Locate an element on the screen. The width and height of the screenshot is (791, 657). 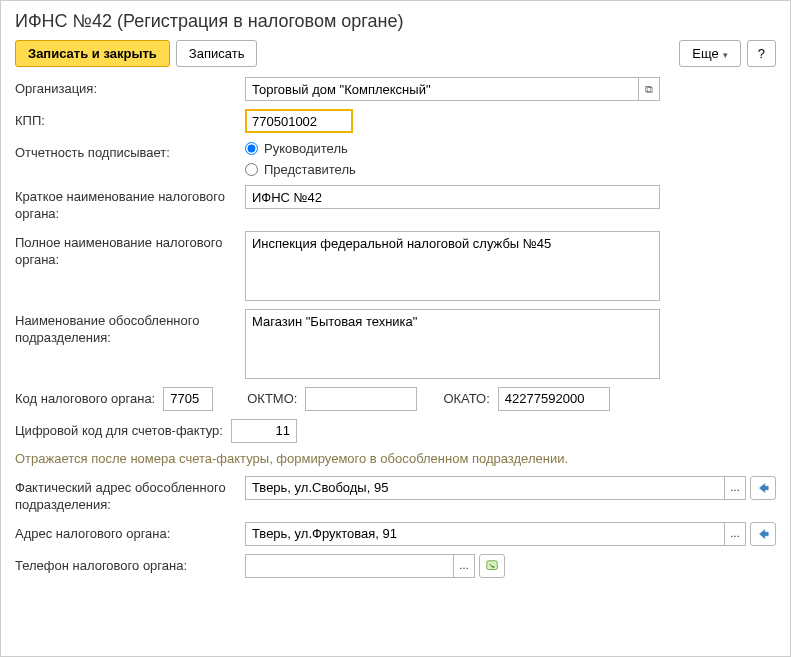
phone-input is located at coordinates (349, 566).